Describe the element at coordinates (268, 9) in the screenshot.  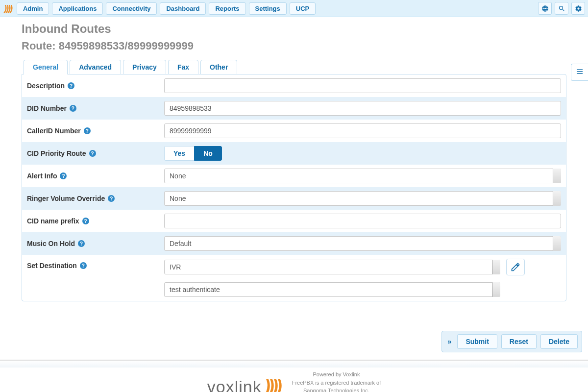
I see `nav-settings: Settings` at that location.